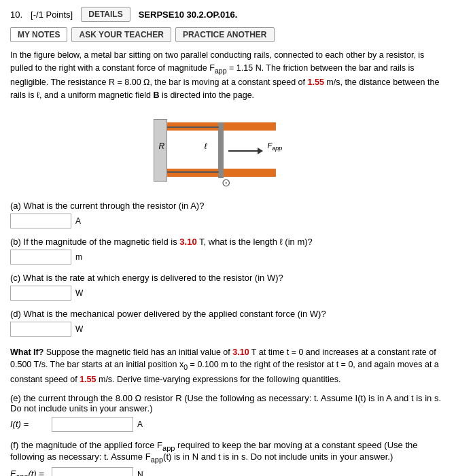  Describe the element at coordinates (228, 403) in the screenshot. I see `part-e-label: (e) the current through the 8.00 Ω resis…` at that location.